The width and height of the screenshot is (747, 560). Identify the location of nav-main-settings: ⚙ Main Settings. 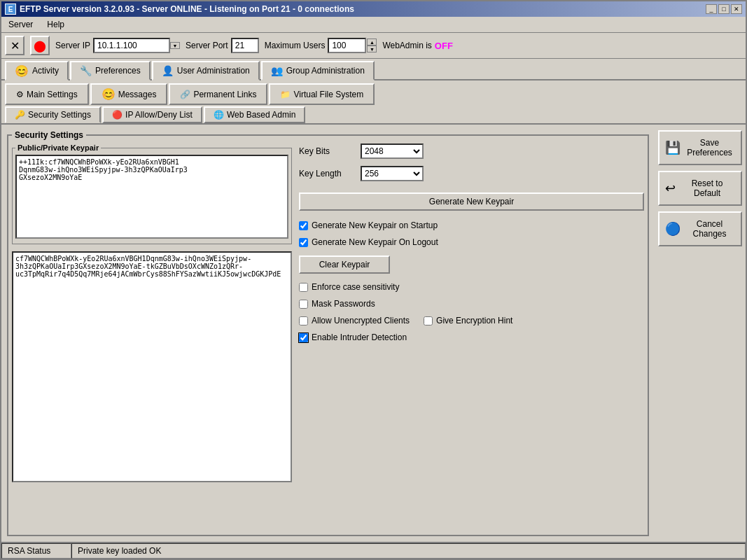
(47, 94).